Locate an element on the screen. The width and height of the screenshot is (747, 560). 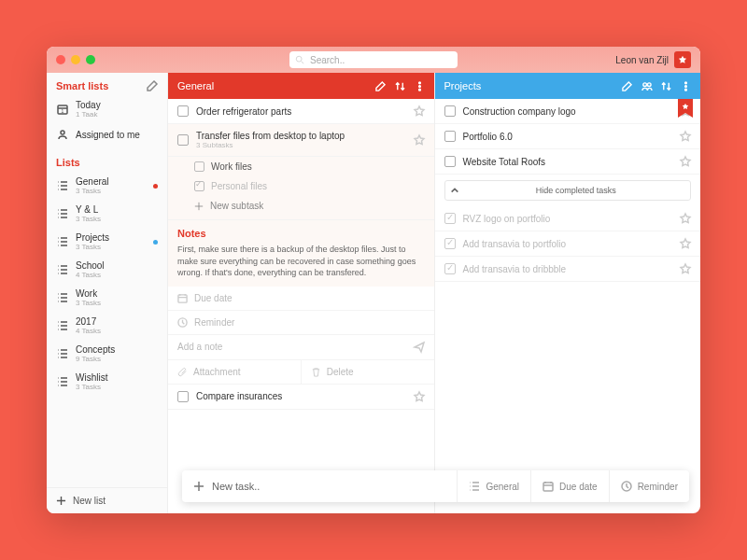
sidebar-item: Concepts9 Tasks is located at coordinates (106, 354).